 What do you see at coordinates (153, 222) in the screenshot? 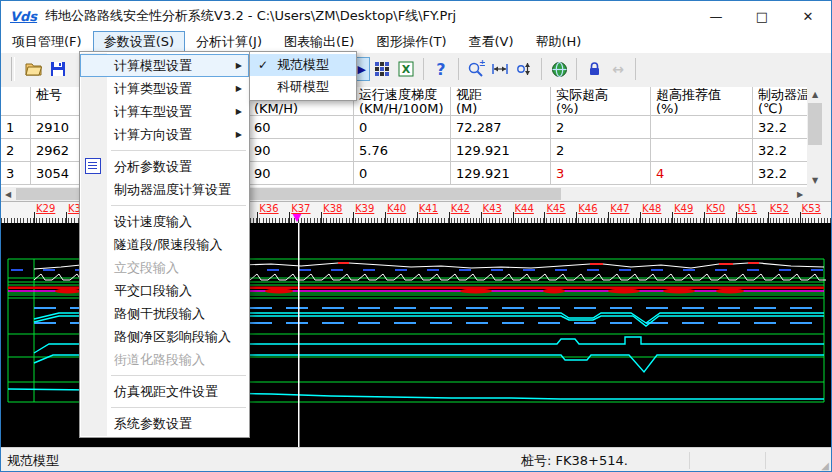
I see `menu-item-label: 设计速度输入` at bounding box center [153, 222].